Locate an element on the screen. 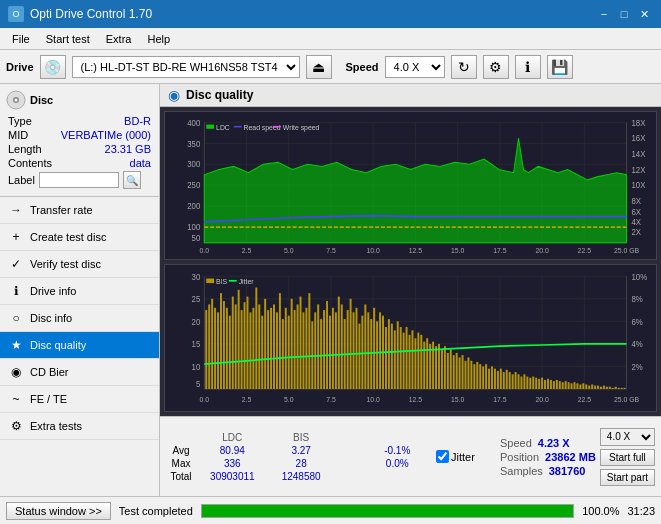  label-input is located at coordinates (79, 180).